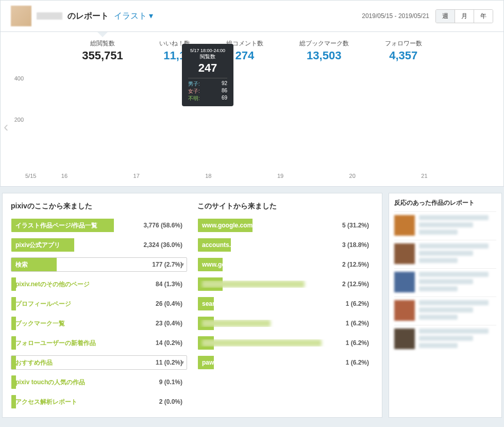 The height and width of the screenshot is (427, 504). I want to click on tooltip-male-val: 92, so click(225, 84).